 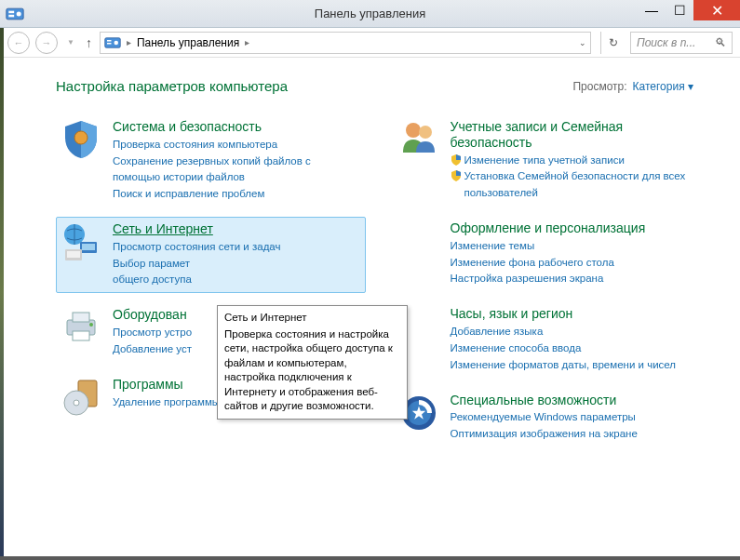 What do you see at coordinates (689, 10) in the screenshot?
I see `window-controls: — ☐ ✕` at bounding box center [689, 10].